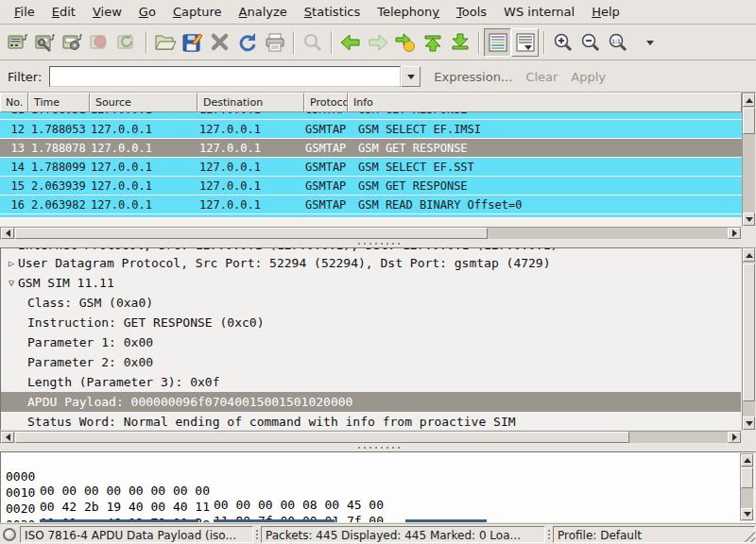 The height and width of the screenshot is (544, 756). Describe the element at coordinates (14, 102) in the screenshot. I see `column-header-no: No.` at that location.